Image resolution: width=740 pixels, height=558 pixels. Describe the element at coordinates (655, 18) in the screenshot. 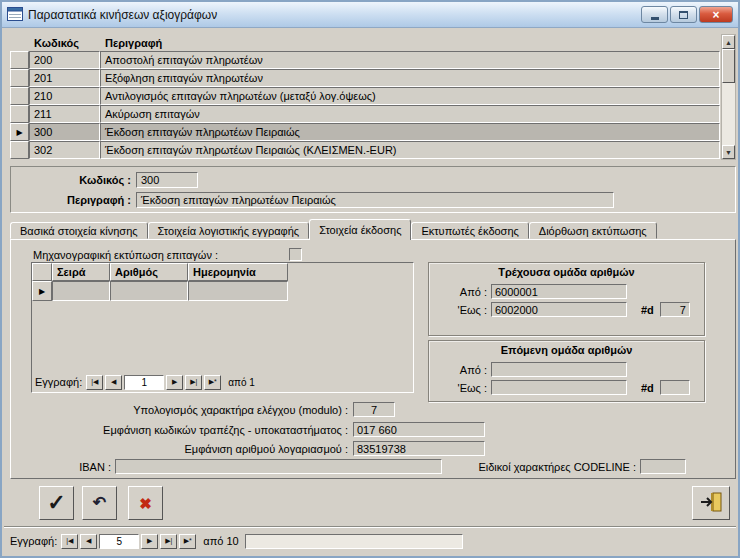

I see `minimize-icon` at that location.